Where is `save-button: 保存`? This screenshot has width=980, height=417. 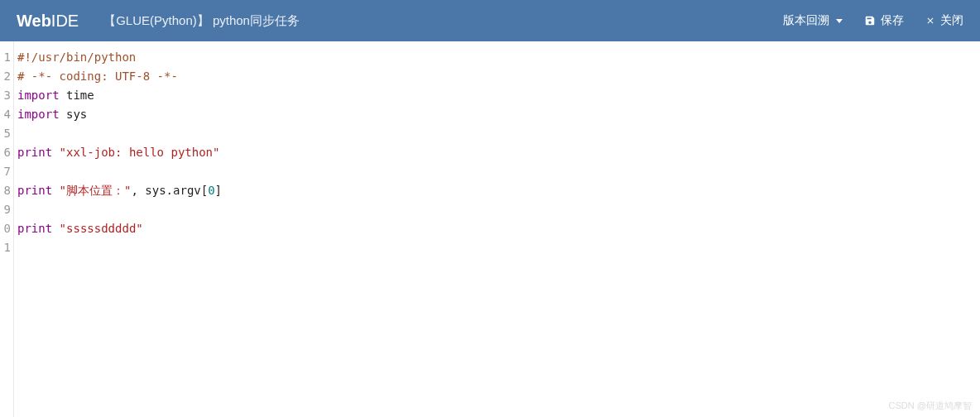 save-button: 保存 is located at coordinates (884, 21).